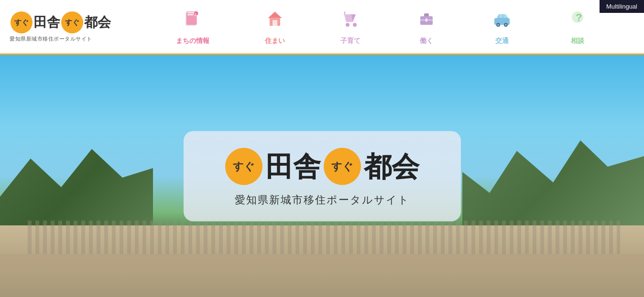 The width and height of the screenshot is (644, 297). What do you see at coordinates (382, 27) in the screenshot?
I see `main-nav: i まちの情報 住まい` at bounding box center [382, 27].